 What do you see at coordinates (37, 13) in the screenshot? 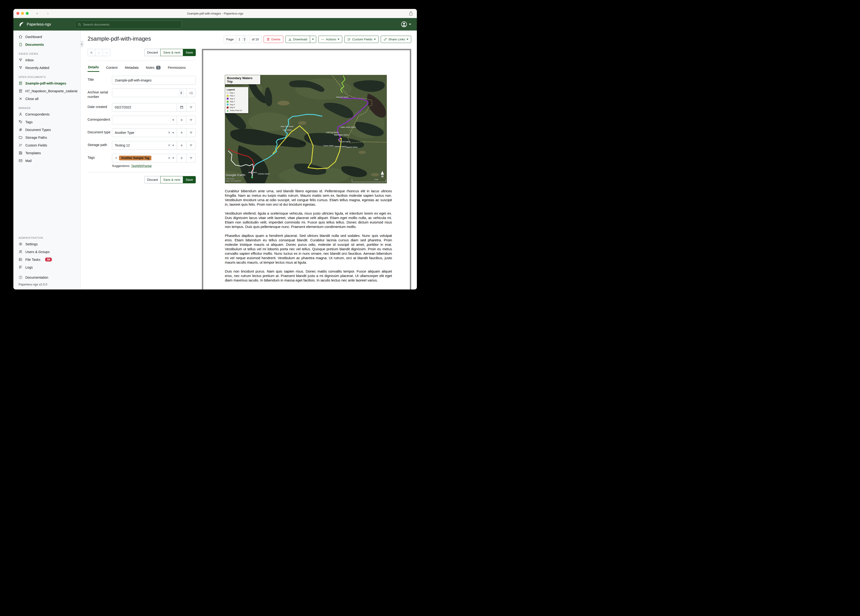
I see `browser-back-icon: ‹` at bounding box center [37, 13].